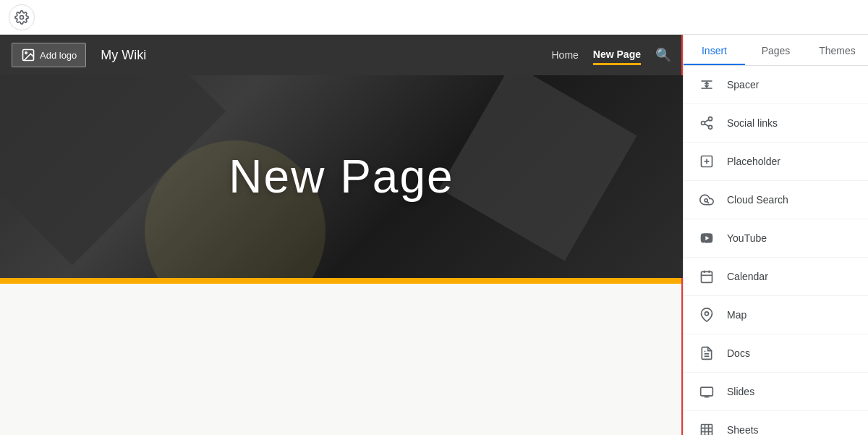  Describe the element at coordinates (748, 276) in the screenshot. I see `calendar-label: Calendar` at that location.